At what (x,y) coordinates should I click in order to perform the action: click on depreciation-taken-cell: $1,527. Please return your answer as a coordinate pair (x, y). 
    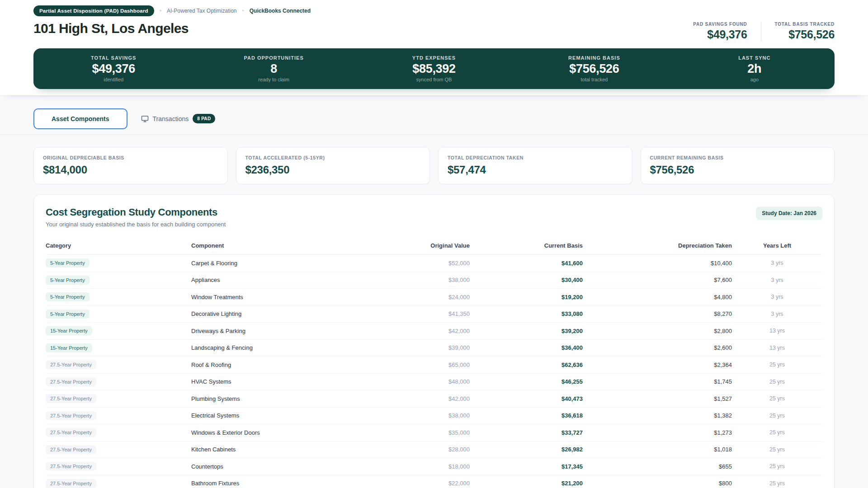
    Looking at the image, I should click on (657, 399).